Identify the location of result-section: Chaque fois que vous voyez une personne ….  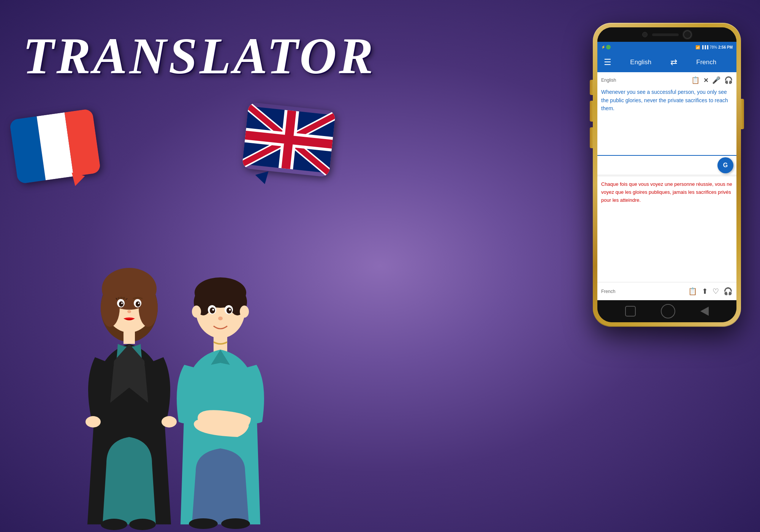
(667, 230).